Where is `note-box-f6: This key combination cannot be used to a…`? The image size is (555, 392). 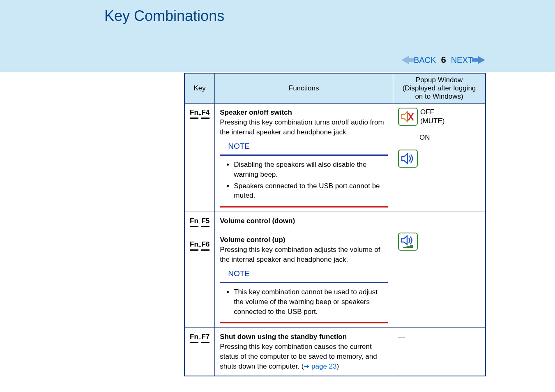 note-box-f6: This key combination cannot be used to a… is located at coordinates (304, 302).